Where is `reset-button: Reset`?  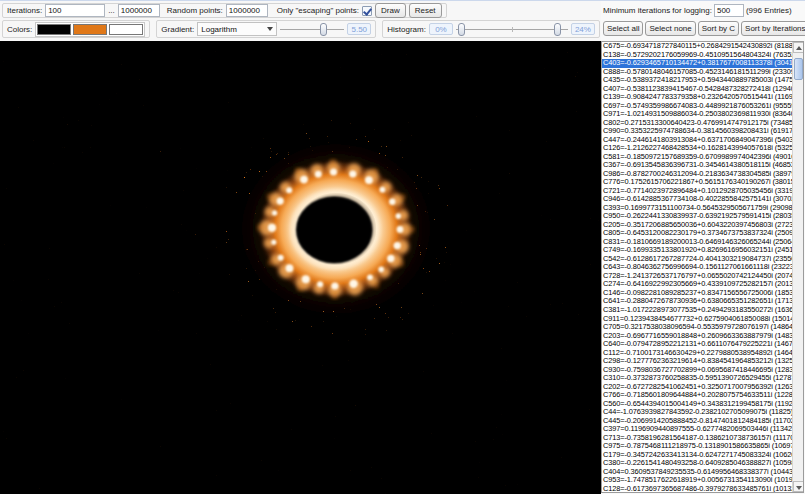
reset-button: Reset is located at coordinates (426, 10).